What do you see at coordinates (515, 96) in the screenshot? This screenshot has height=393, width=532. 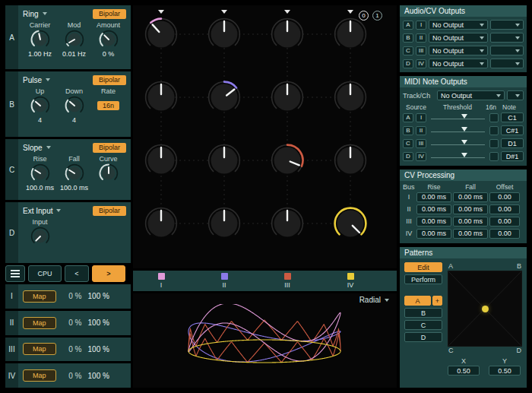 I see `midi-channel-select` at bounding box center [515, 96].